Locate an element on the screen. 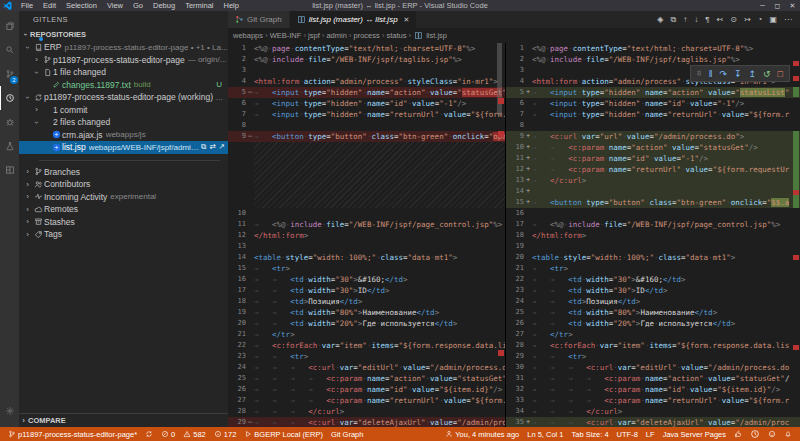  source-control-icon: 2 is located at coordinates (10, 74).